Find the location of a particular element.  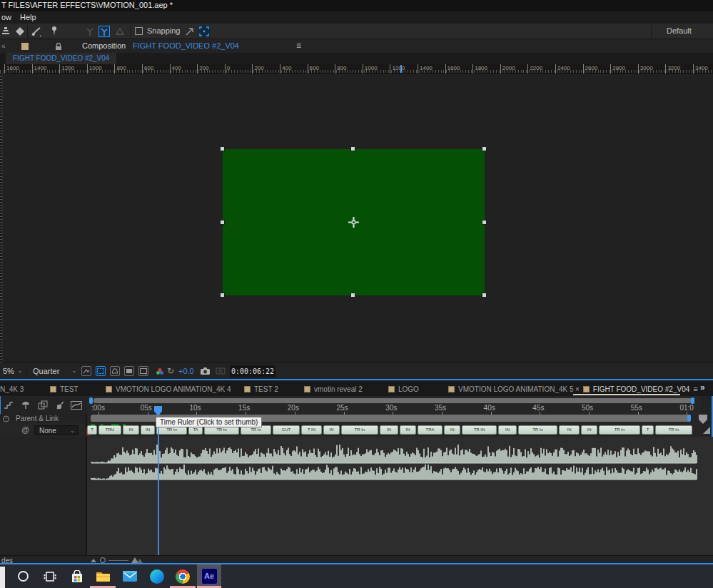

timeline-zoom-knob is located at coordinates (103, 560).